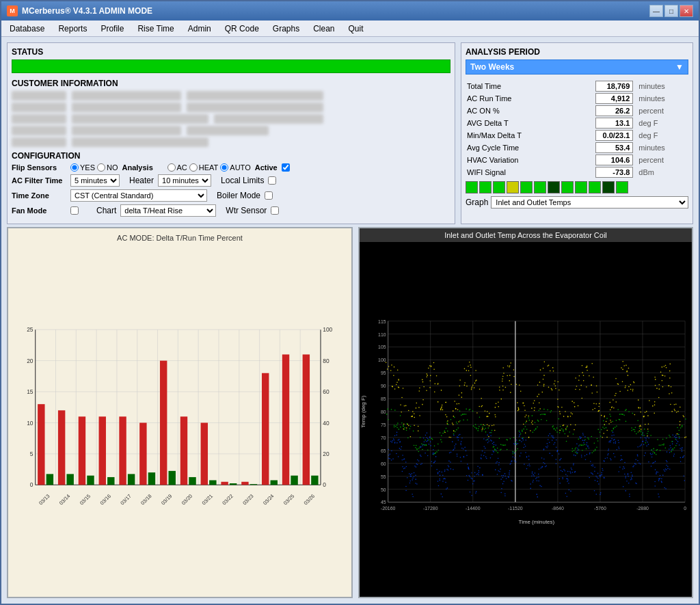 The height and width of the screenshot is (605, 700). I want to click on stat-row: HVAC Variation 104.6 percent, so click(577, 160).